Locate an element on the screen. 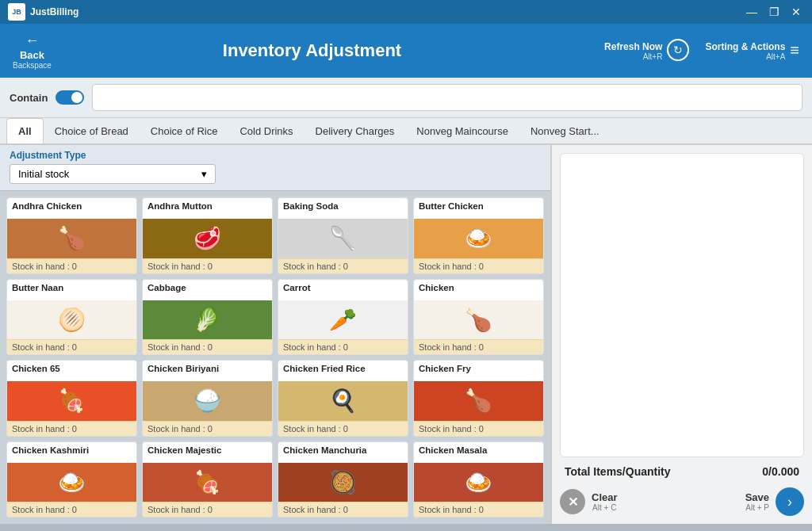  sorting-icon: ≡ is located at coordinates (795, 51).